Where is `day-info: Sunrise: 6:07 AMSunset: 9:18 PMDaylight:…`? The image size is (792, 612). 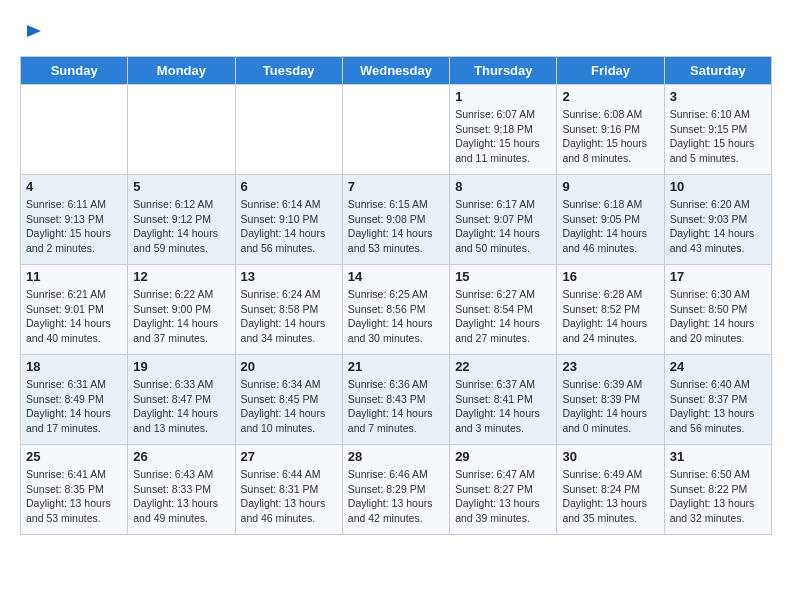
day-info: Sunrise: 6:07 AMSunset: 9:18 PMDaylight:… is located at coordinates (503, 136).